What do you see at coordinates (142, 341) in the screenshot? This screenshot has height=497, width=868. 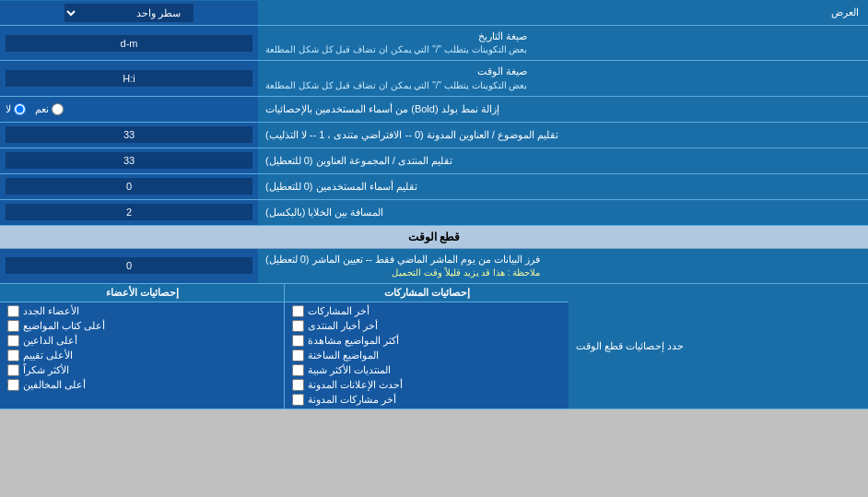 I see `stat-members-3: أعلى الداعين` at bounding box center [142, 341].